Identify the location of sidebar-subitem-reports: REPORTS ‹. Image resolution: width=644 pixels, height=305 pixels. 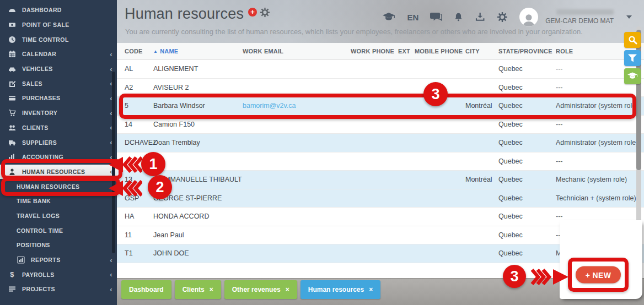
(58, 260).